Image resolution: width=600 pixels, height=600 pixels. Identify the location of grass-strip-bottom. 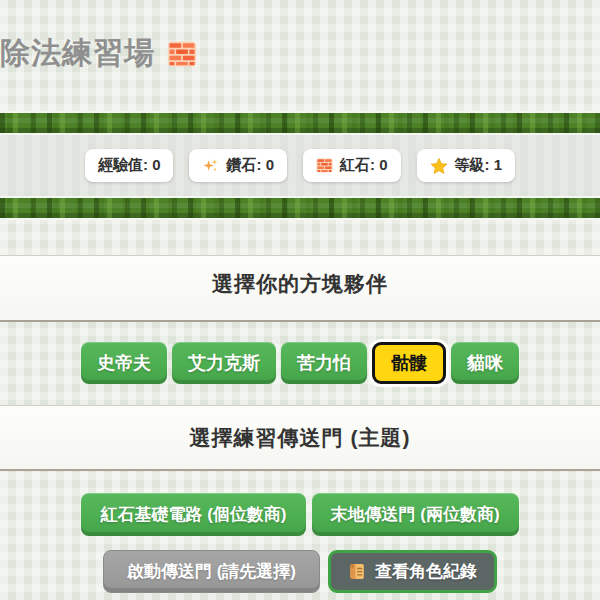
(300, 208).